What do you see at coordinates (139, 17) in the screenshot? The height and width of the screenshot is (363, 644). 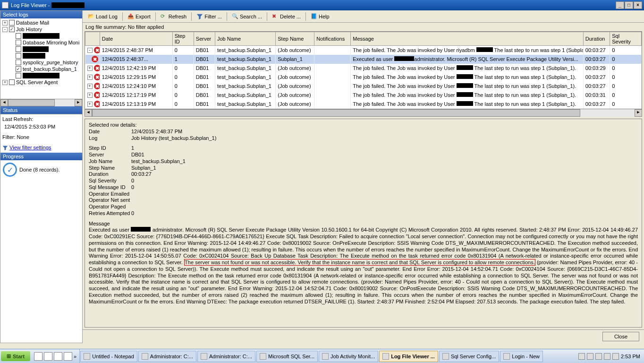 I see `export-button: 📤Export` at bounding box center [139, 17].